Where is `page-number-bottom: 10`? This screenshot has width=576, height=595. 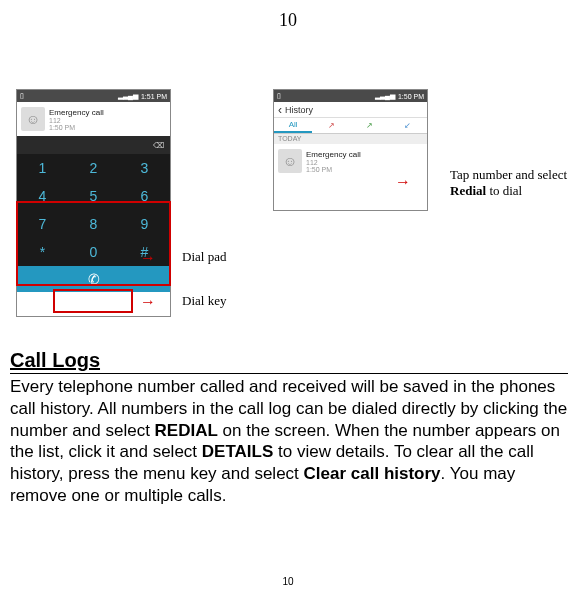 page-number-bottom: 10 is located at coordinates (288, 582).